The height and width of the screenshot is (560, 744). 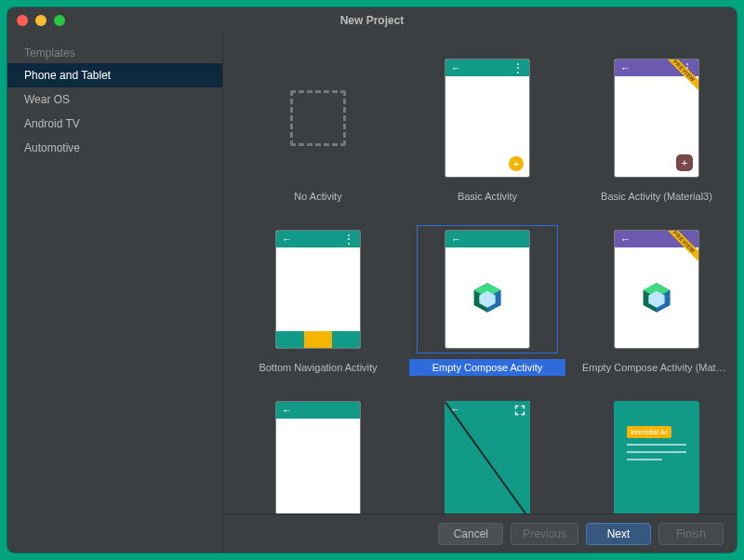 What do you see at coordinates (657, 289) in the screenshot?
I see `phone-preview: PREVIEW` at bounding box center [657, 289].